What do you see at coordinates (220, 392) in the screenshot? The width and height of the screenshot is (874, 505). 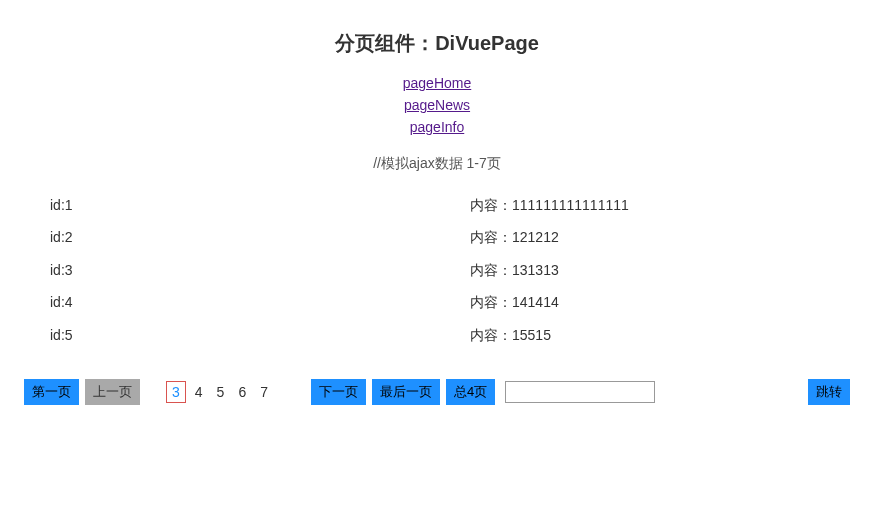 I see `page-numbers: 3 4 5 6 7` at bounding box center [220, 392].